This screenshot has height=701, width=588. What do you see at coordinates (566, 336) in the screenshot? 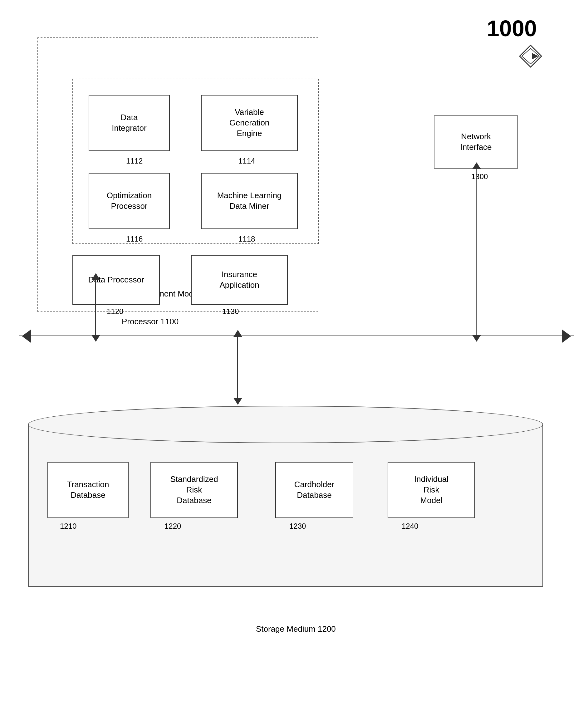
I see `arrow-right-icon` at bounding box center [566, 336].